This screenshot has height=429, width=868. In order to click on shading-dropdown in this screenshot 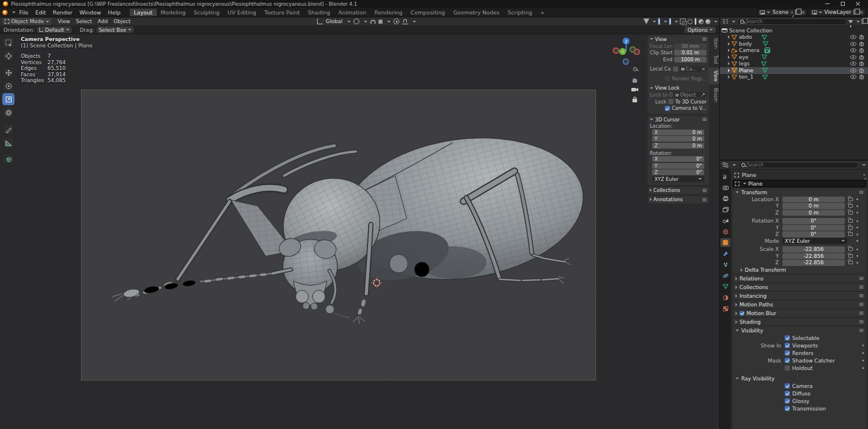, I will do `click(716, 22)`.